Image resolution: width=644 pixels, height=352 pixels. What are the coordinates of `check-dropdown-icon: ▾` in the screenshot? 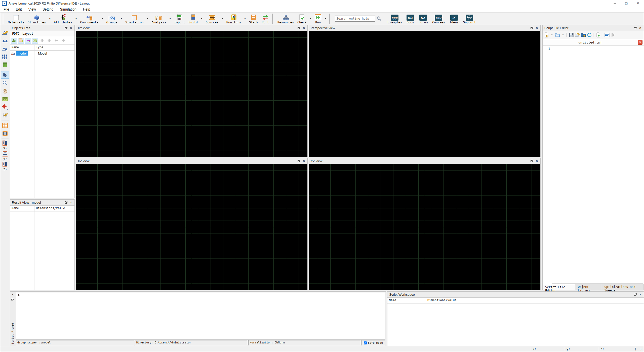 It's located at (310, 19).